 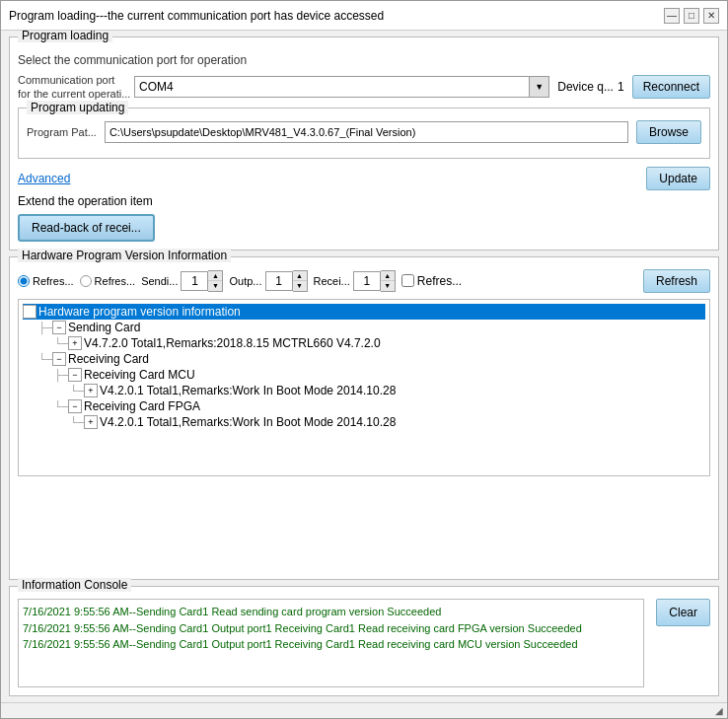 I want to click on tree-line-7: └─, so click(x=76, y=422).